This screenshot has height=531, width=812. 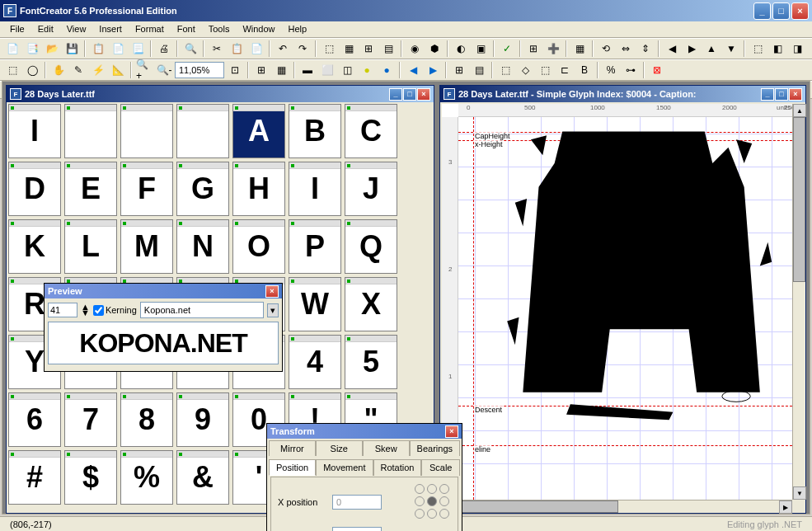 What do you see at coordinates (434, 49) in the screenshot?
I see `tool-f-icon: ⬢` at bounding box center [434, 49].